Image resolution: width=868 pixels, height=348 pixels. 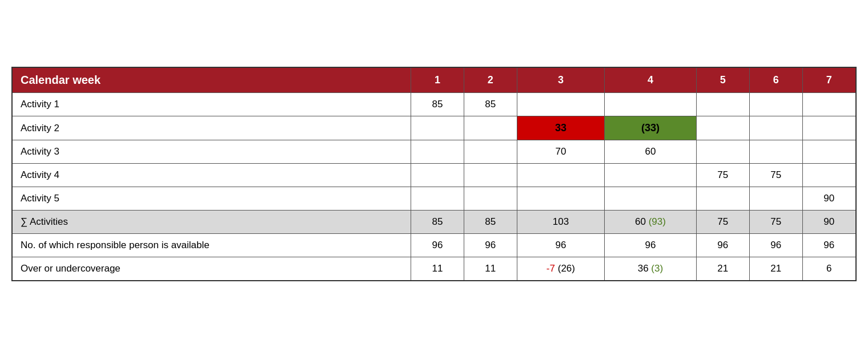 What do you see at coordinates (829, 222) in the screenshot?
I see `sum-w7: 90` at bounding box center [829, 222].